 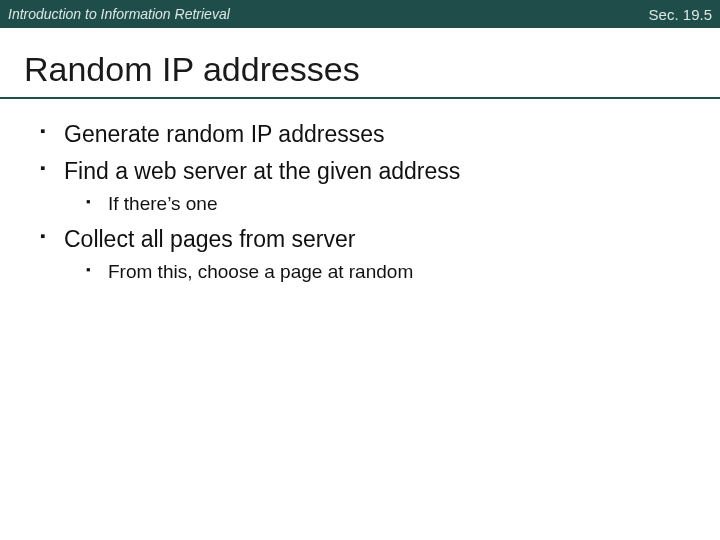 I want to click on bullet-text: Generate random IP addresses, so click(x=224, y=134).